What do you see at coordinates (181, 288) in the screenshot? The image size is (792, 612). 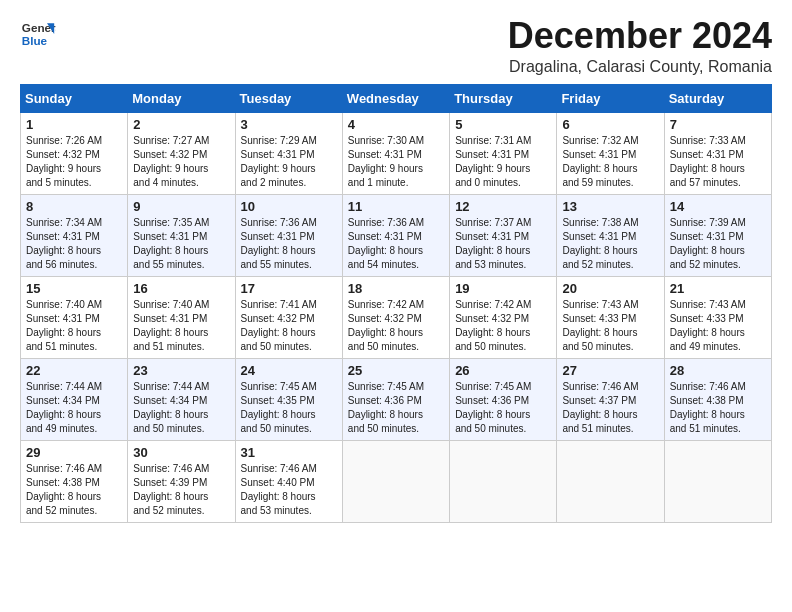 I see `day-number: 16` at bounding box center [181, 288].